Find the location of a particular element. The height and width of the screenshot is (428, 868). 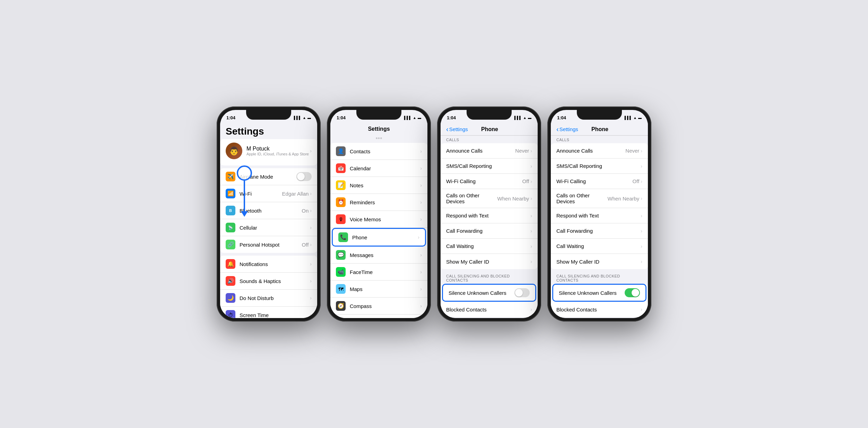

calls-other-row-4: Calls on Other Devices When Nearby › is located at coordinates (599, 198).